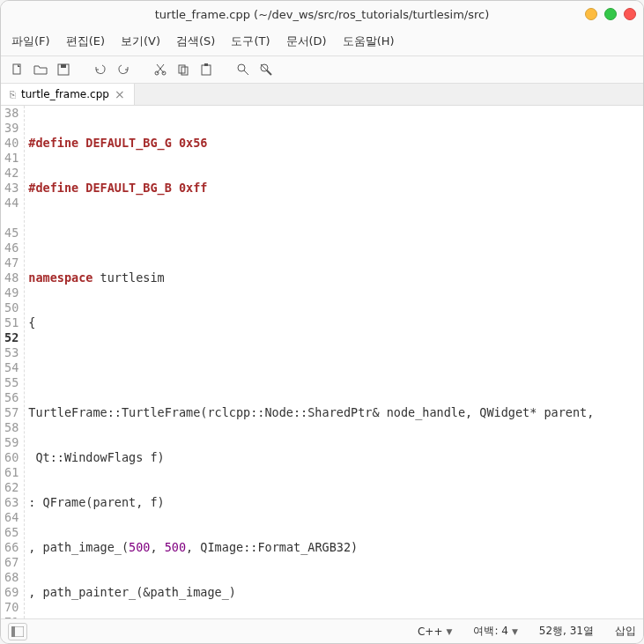 The width and height of the screenshot is (644, 644). Describe the element at coordinates (435, 632) in the screenshot. I see `language-selector: C++ ▼` at that location.